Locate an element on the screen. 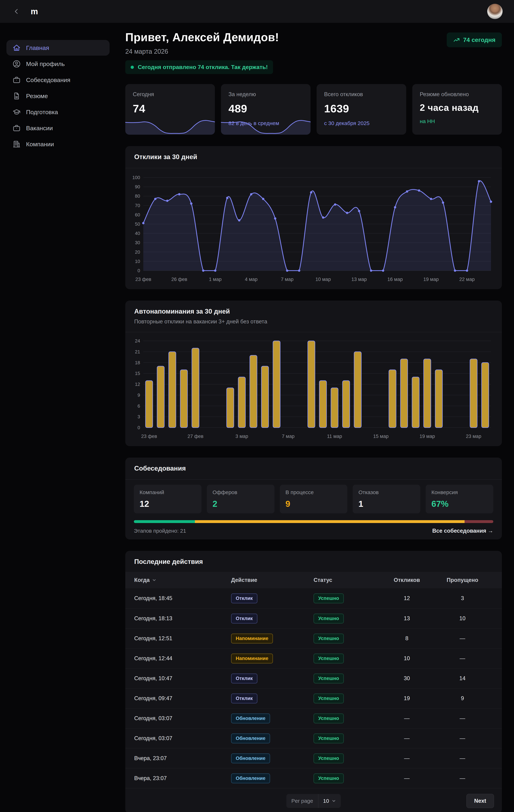 This screenshot has height=812, width=514. svg-text: 18 is located at coordinates (138, 363).